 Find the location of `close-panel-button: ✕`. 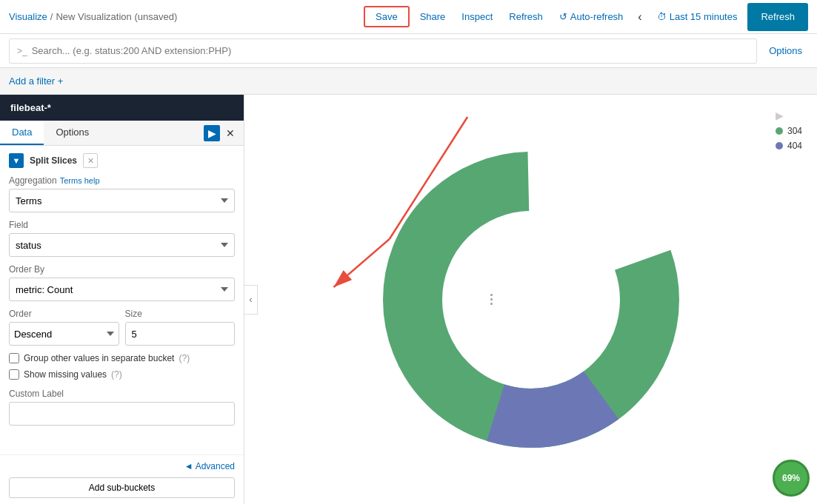

close-panel-button: ✕ is located at coordinates (230, 133).